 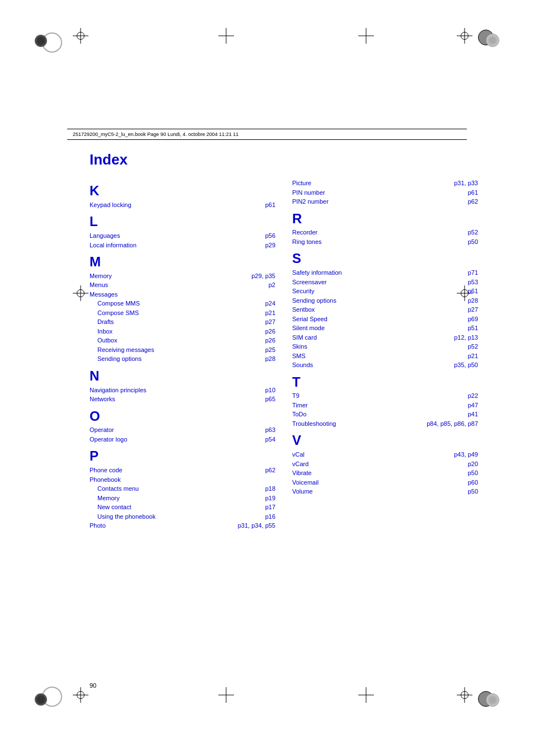 I want to click on list-item: Ring tones p50, so click(x=385, y=242).